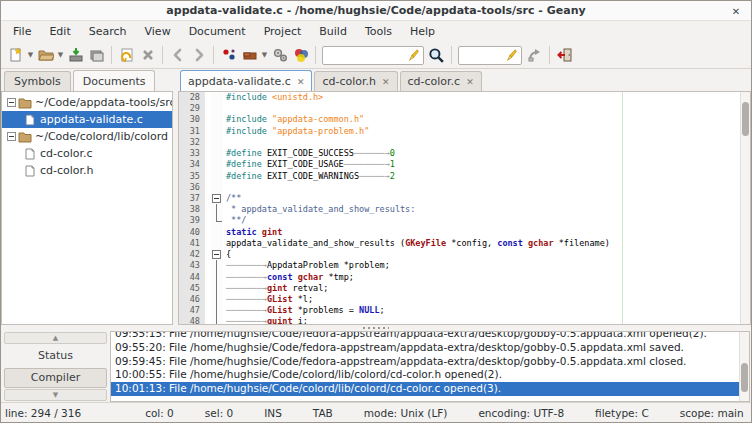  Describe the element at coordinates (425, 362) in the screenshot. I see `status-message-row: 09:59:45: File /home/hughsie/Code/fedora…` at that location.